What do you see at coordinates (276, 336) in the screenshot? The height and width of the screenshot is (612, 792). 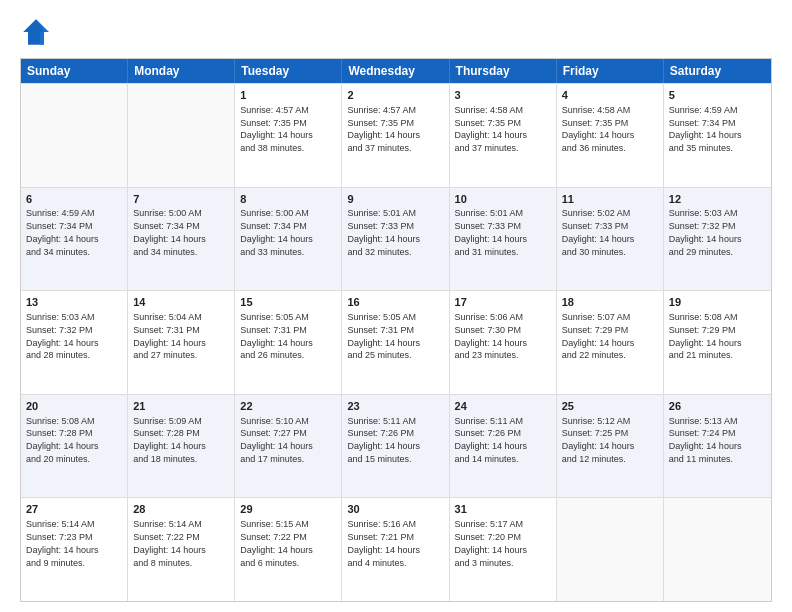 I see `day-info: Sunrise: 5:05 AM Sunset: 7:31 PM Dayligh…` at bounding box center [276, 336].